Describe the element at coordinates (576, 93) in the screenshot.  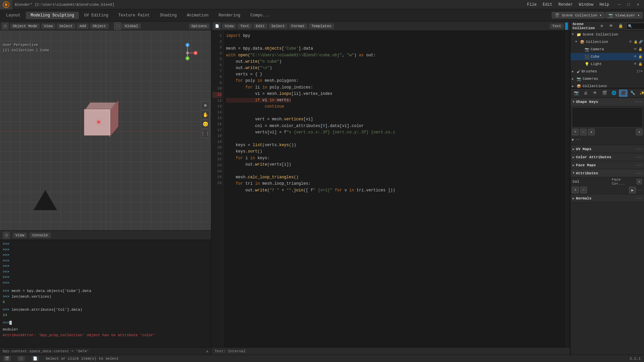
I see `props-icon-render: 📷` at that location.